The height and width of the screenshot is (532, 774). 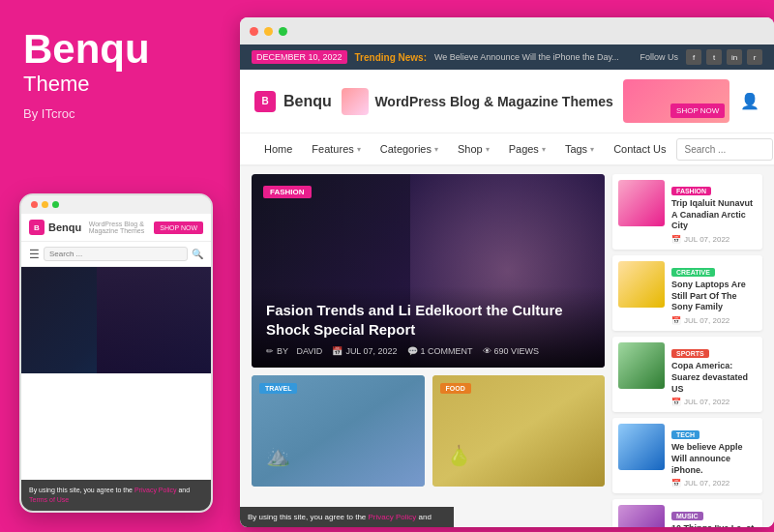 I want to click on site-header-ad: SHOP NOW, so click(x=676, y=101).